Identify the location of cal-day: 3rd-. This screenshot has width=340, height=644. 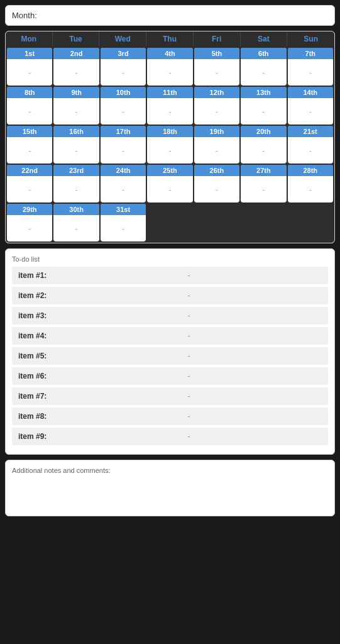
(123, 67).